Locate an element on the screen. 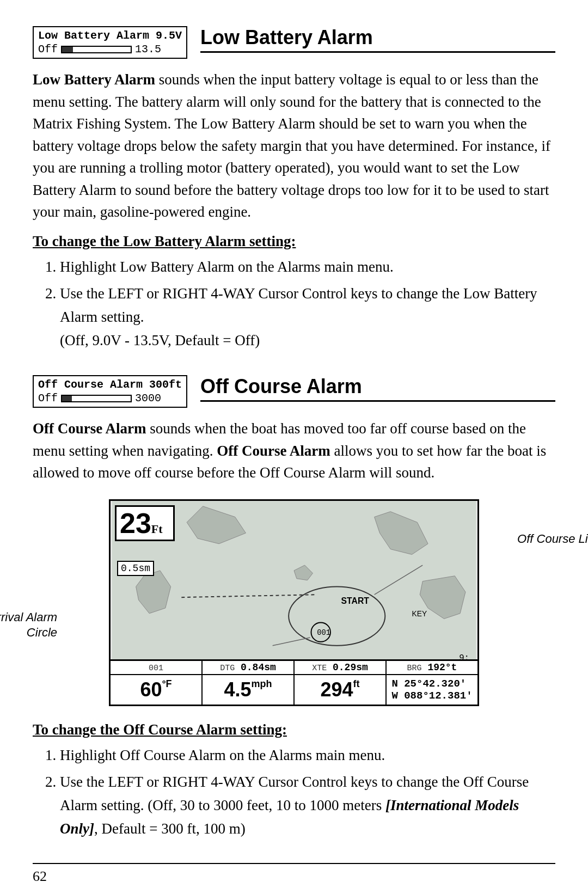 This screenshot has width=588, height=882. nav-depth-box: 23Ft is located at coordinates (145, 523).